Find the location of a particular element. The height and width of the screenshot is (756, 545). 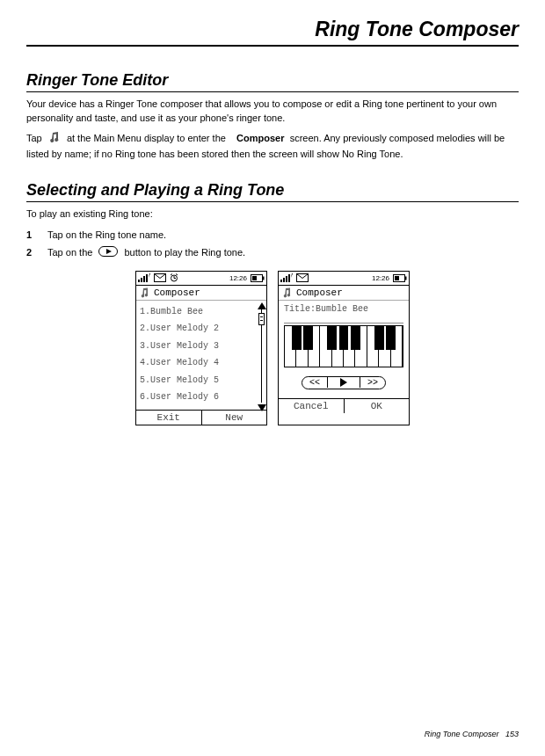

step2-num: 2 is located at coordinates (31, 253).